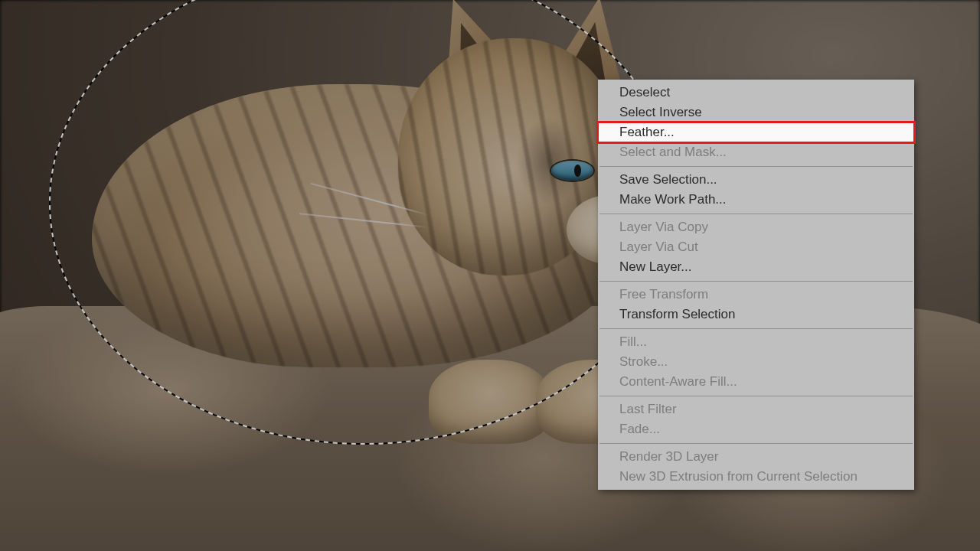 The image size is (980, 551). What do you see at coordinates (756, 382) in the screenshot?
I see `menu-item-content-aware-fill: Content-Aware Fill...` at bounding box center [756, 382].